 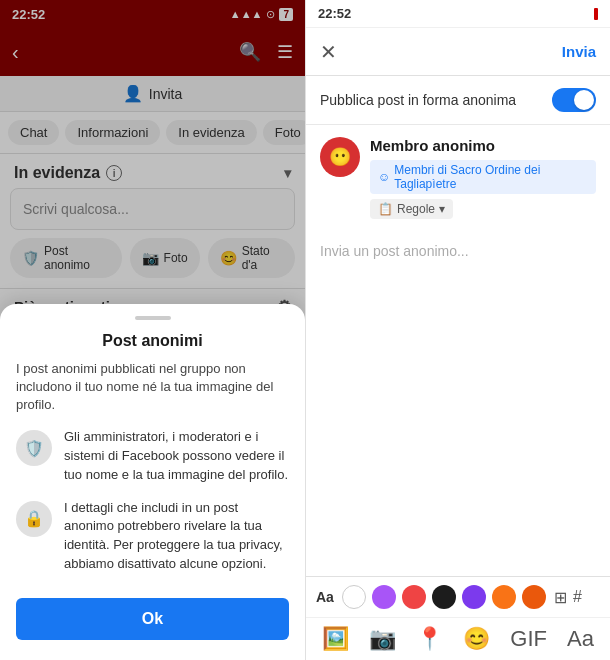 What do you see at coordinates (579, 52) in the screenshot?
I see `send-button: Invia` at bounding box center [579, 52].